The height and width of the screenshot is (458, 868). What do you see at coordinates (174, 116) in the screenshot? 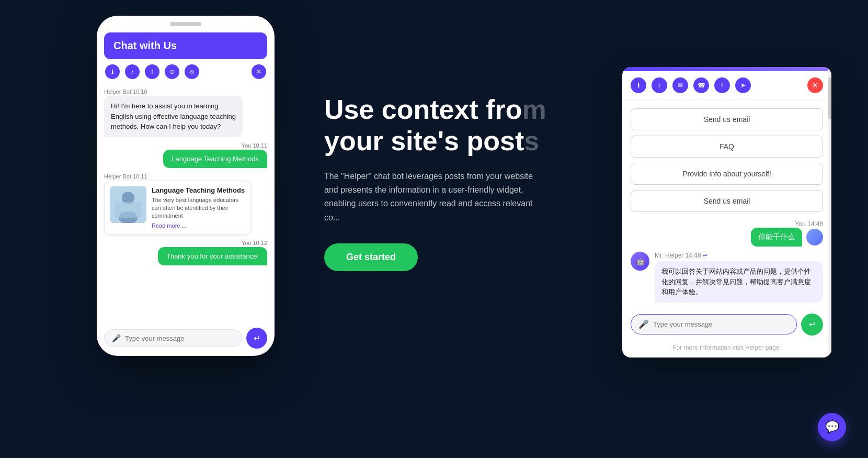
I see `bot-bubble-1: Hi! I'm here to assist you in learning E…` at bounding box center [174, 116].